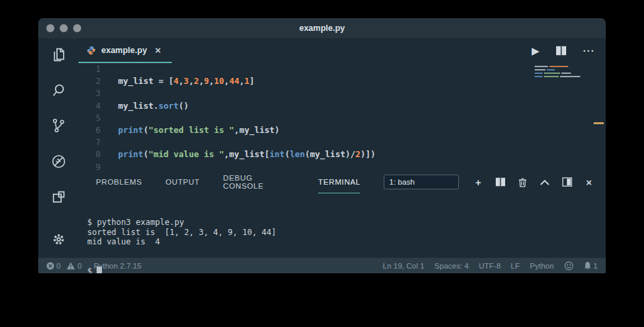 The image size is (644, 327). I want to click on code-line: 8print("mid value is ",my_list[int(len(m…, so click(342, 154).